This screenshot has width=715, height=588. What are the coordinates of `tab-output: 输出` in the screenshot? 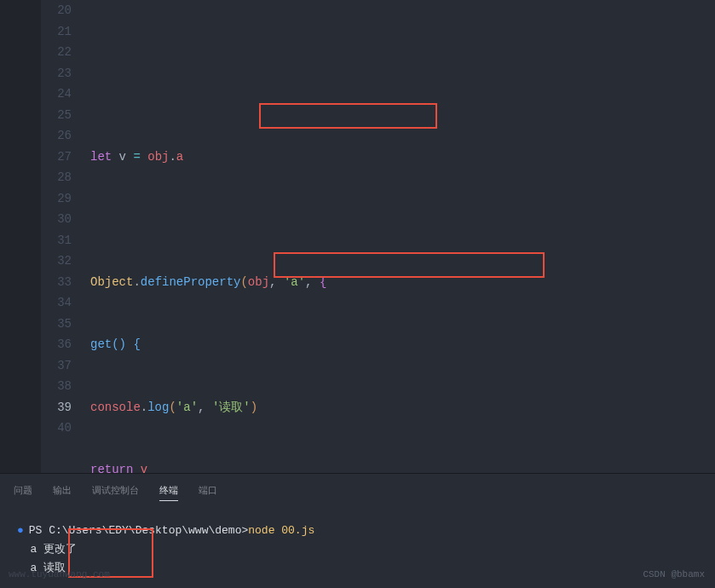 It's located at (62, 491).